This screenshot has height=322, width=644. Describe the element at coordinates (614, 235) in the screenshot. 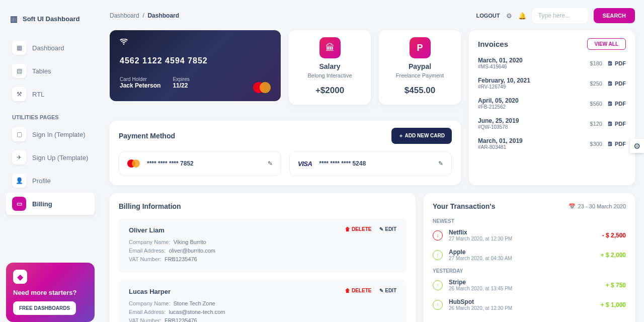

I see `tx-amount: - $ 2,500` at that location.